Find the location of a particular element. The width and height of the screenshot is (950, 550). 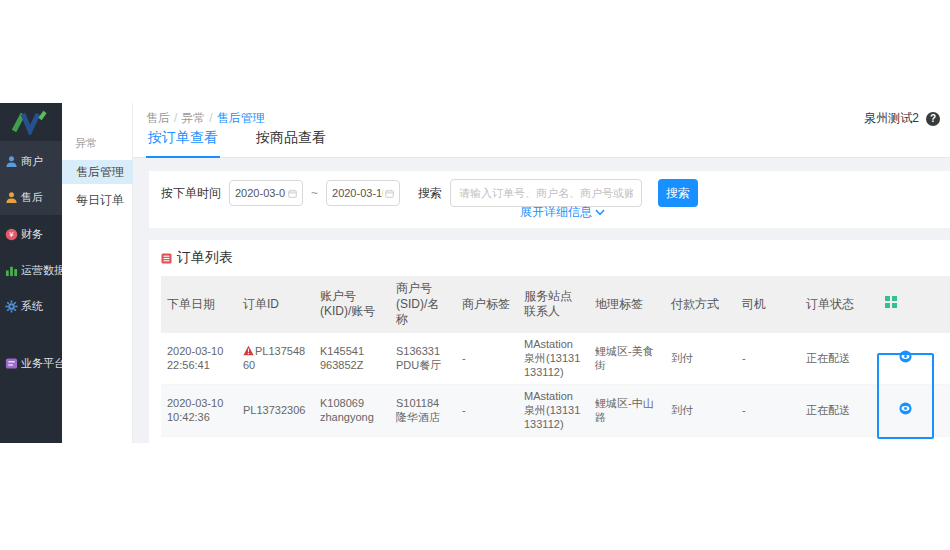

breadcrumb-current: 售后管理 is located at coordinates (241, 118).